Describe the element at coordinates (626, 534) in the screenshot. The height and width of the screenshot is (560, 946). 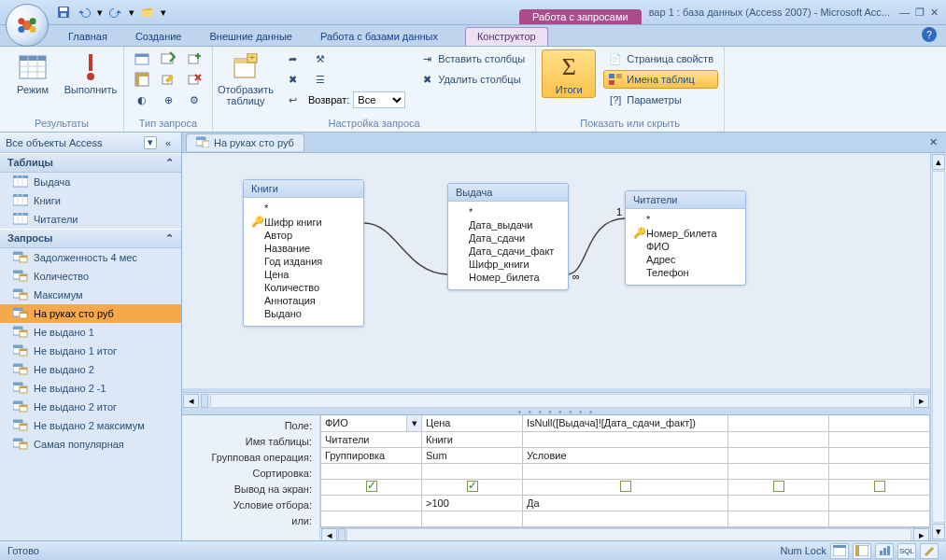
I see `grid-hscroll: ◂▸` at that location.